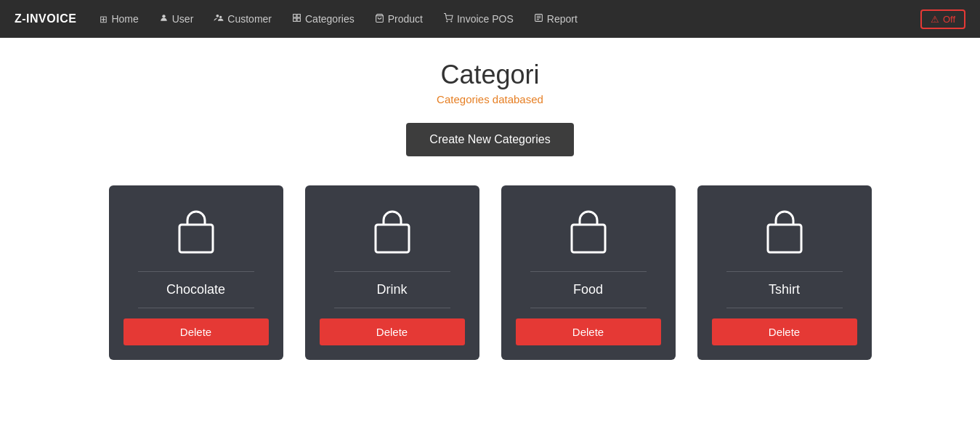 The width and height of the screenshot is (980, 445). I want to click on category-card-food: Food Delete, so click(588, 273).